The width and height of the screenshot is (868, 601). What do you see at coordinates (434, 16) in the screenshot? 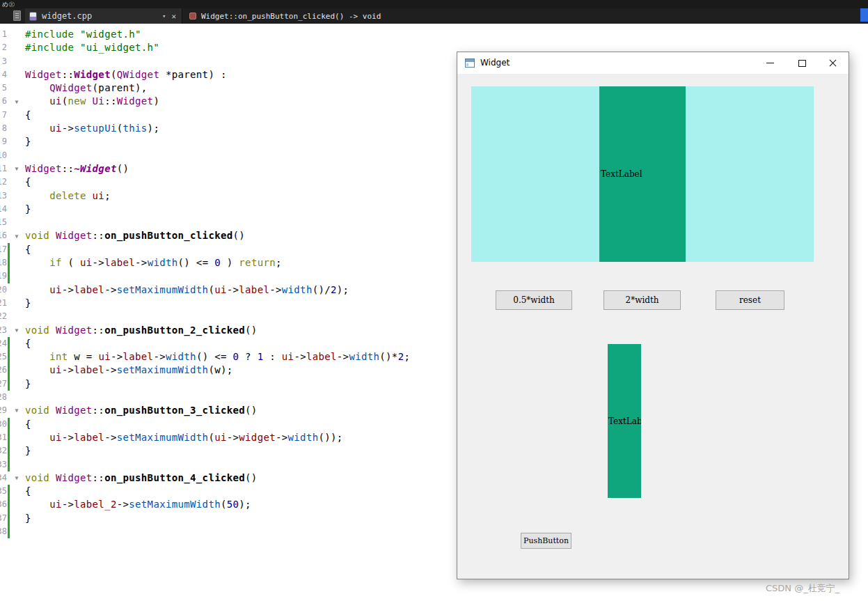
I see `editor-tab-bar: widget.cpp ▾ ✕ Widget::on_pushButton_cli…` at bounding box center [434, 16].